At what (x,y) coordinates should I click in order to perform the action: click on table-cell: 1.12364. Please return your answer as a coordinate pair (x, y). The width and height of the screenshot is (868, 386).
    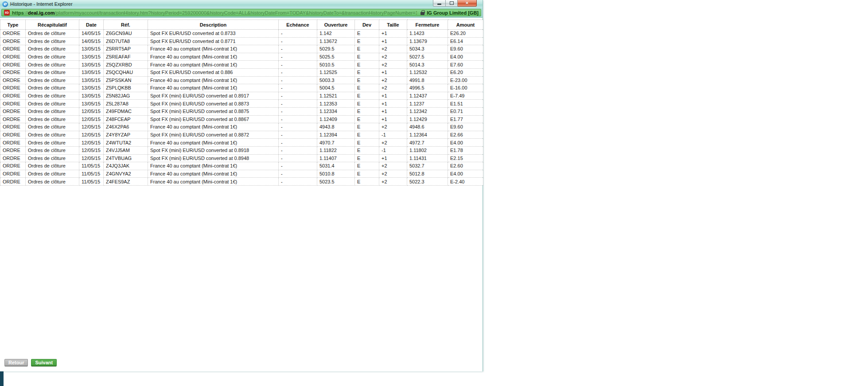
    Looking at the image, I should click on (428, 135).